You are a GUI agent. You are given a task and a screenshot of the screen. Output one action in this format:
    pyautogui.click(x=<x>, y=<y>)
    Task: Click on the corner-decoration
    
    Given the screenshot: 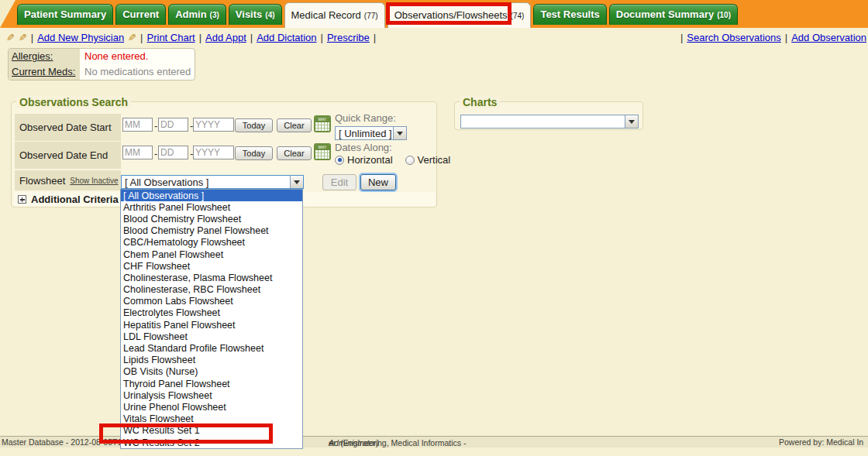 What is the action you would take?
    pyautogui.click(x=8, y=14)
    